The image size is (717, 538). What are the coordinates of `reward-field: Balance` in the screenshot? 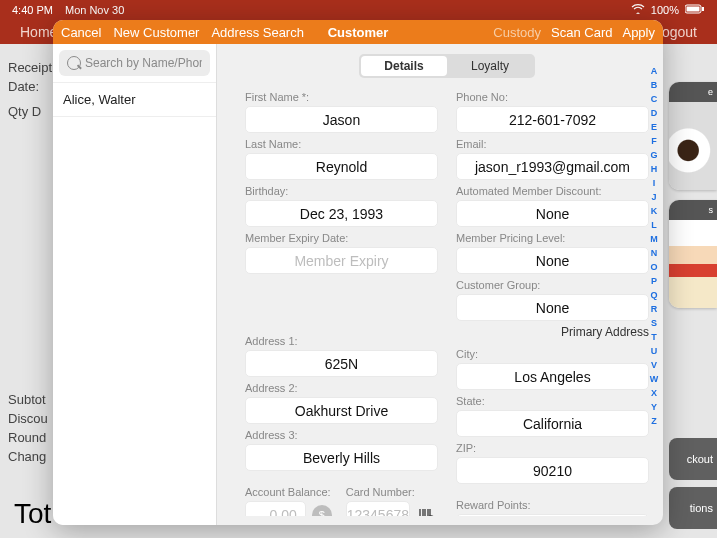 It's located at (552, 515).